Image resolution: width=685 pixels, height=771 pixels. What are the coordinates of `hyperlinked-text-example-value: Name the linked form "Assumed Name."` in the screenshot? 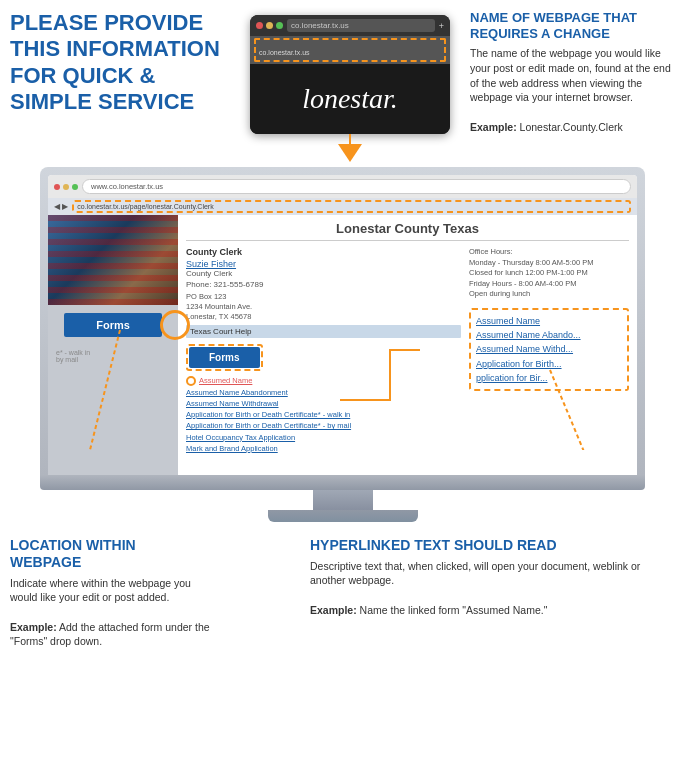 It's located at (452, 610).